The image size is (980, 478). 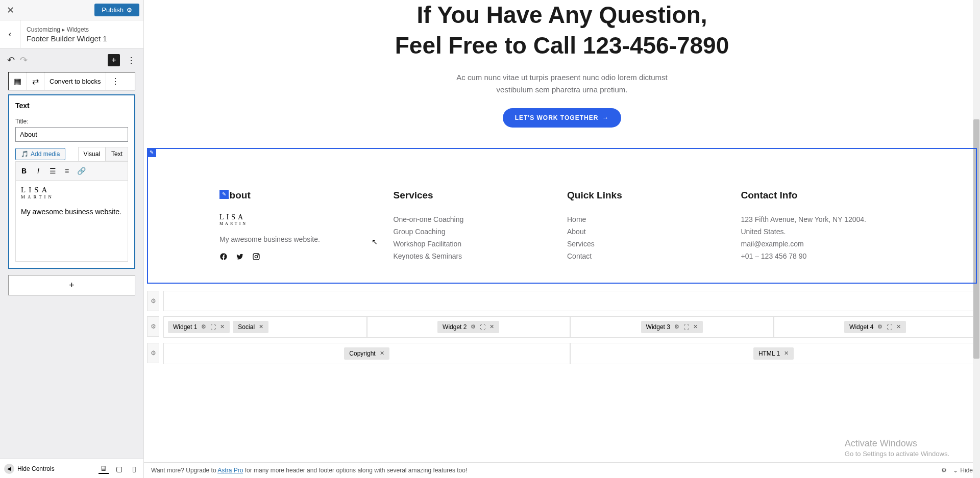 I want to click on add-widget-button: +, so click(x=71, y=285).